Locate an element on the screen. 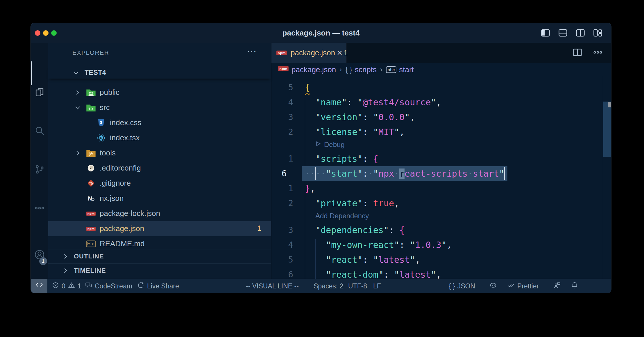 The height and width of the screenshot is (337, 644). codelens-link: Add Dependency is located at coordinates (342, 216).